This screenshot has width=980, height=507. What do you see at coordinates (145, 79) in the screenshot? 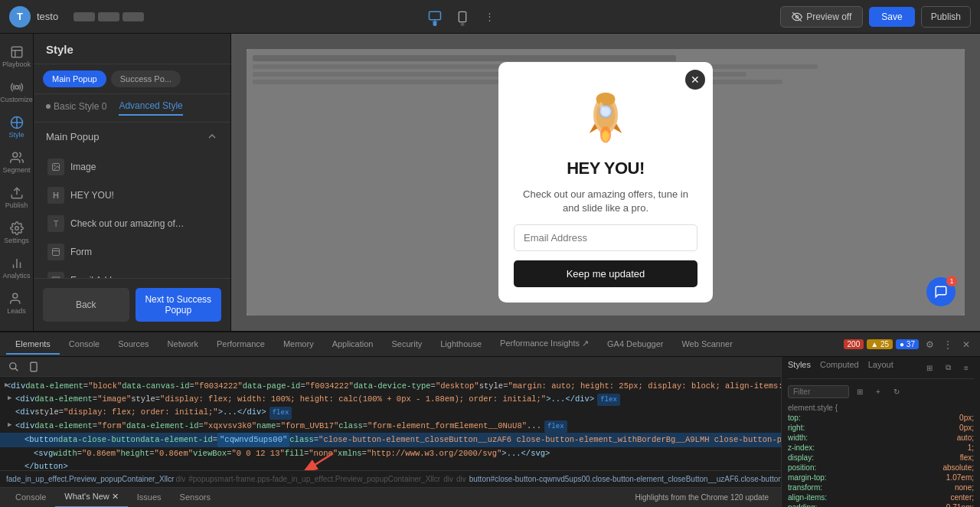
I see `success-popup-tab: Success Po...` at bounding box center [145, 79].